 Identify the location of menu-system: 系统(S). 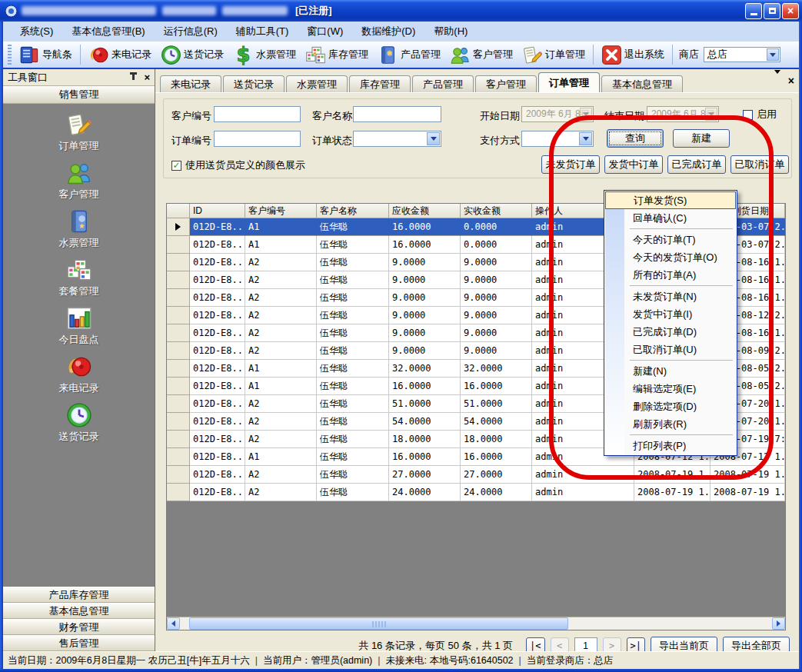
(37, 32).